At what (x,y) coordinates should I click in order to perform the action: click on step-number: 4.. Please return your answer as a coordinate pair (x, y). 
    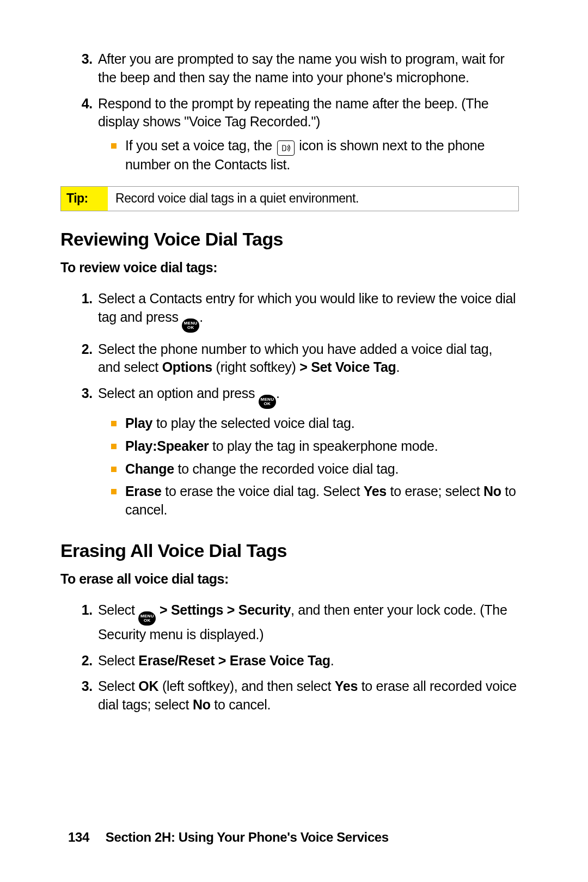
    Looking at the image, I should click on (82, 104).